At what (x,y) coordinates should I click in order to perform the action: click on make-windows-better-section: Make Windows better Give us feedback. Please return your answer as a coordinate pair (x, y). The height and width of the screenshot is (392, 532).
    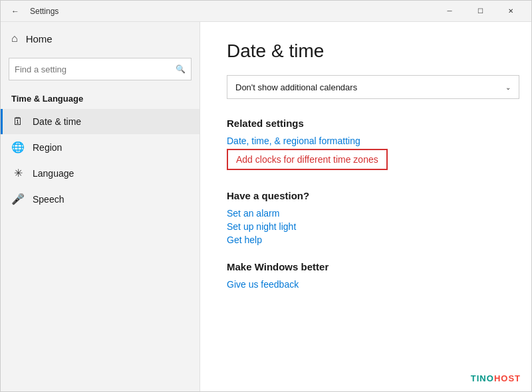
    Looking at the image, I should click on (366, 275).